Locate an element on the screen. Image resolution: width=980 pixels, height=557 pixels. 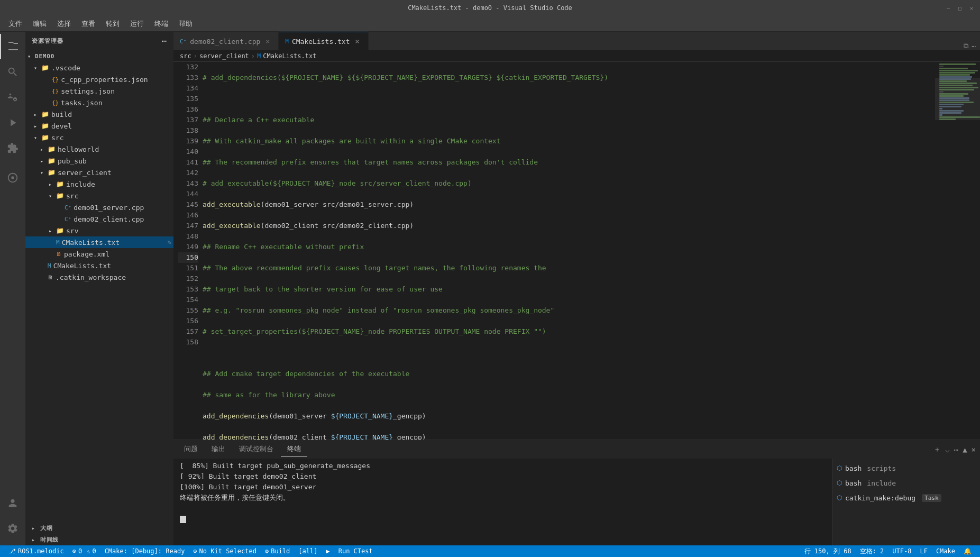
terminal-tabs: 问题 输出 调试控制台 终端 ＋ ⌵ ⋯ ▲ × is located at coordinates (576, 450).